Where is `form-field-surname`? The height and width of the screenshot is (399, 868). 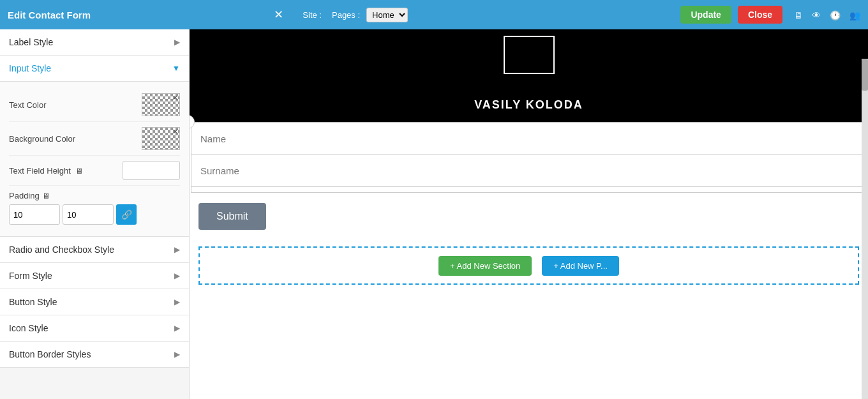 form-field-surname is located at coordinates (528, 171).